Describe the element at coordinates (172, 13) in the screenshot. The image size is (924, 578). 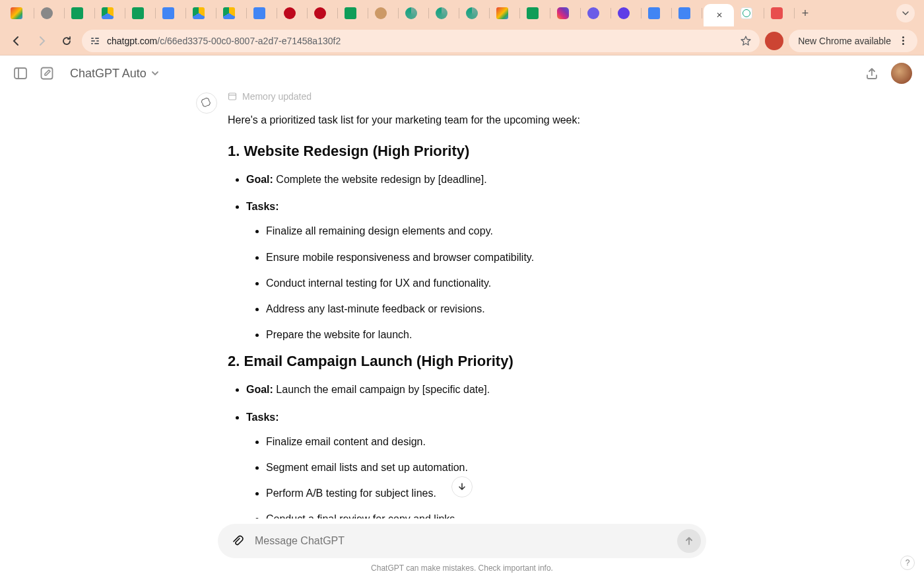
I see `tab-docs` at that location.